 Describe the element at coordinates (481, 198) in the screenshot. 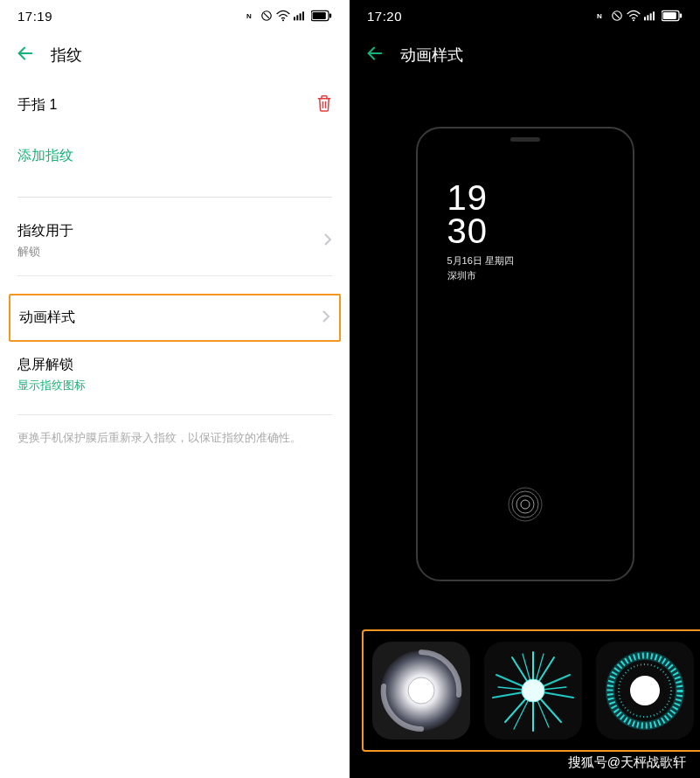

I see `preview-hour: 19` at that location.